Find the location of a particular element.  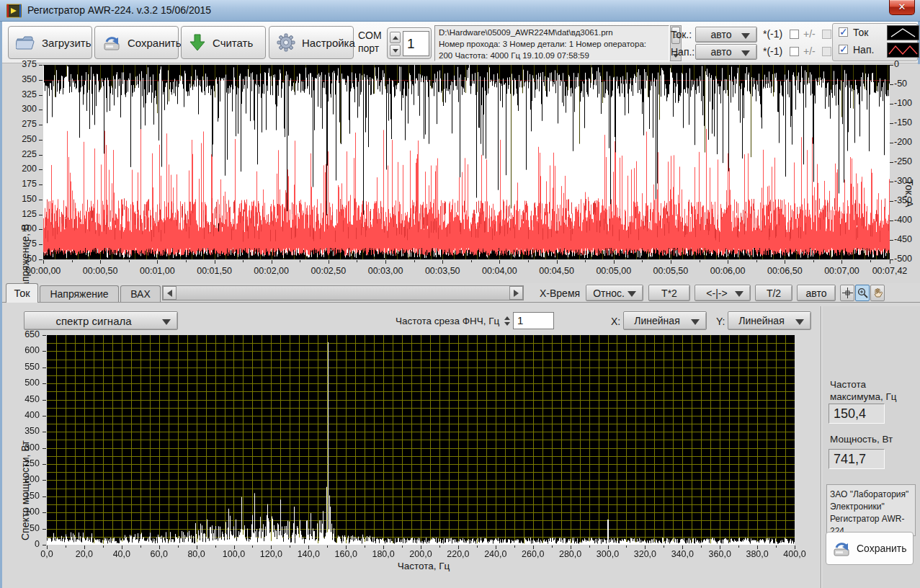

spectrum-controls: спектр сигнала Частота среза ФНЧ, Гц 1 X… is located at coordinates (411, 321).